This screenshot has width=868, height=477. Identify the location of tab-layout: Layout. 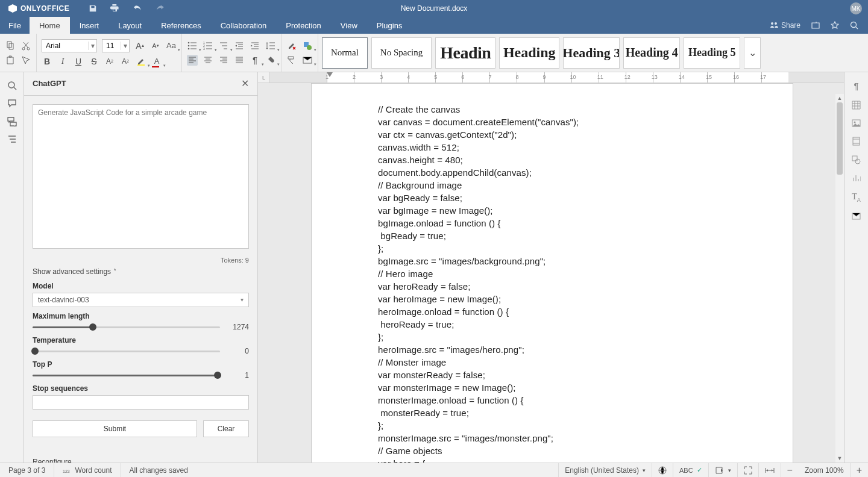
(130, 25).